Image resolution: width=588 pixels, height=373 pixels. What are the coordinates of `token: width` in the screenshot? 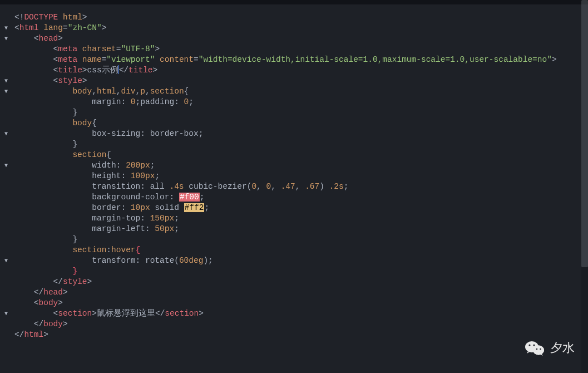 It's located at (104, 165).